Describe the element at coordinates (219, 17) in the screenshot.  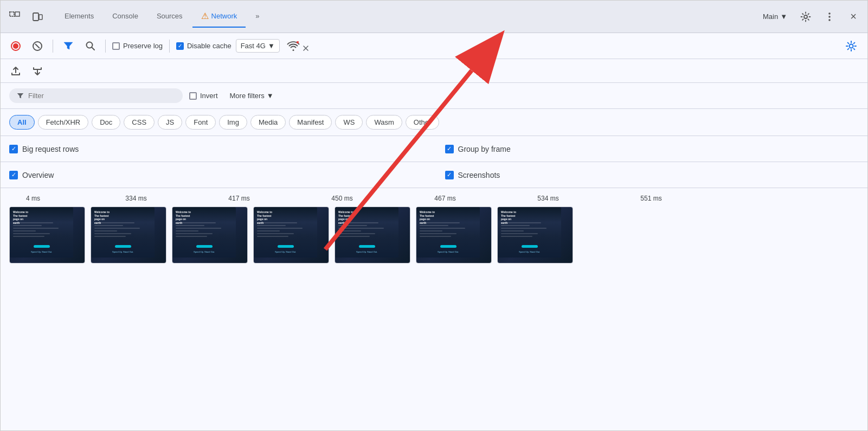
I see `tab-network: ⚠ Network` at that location.